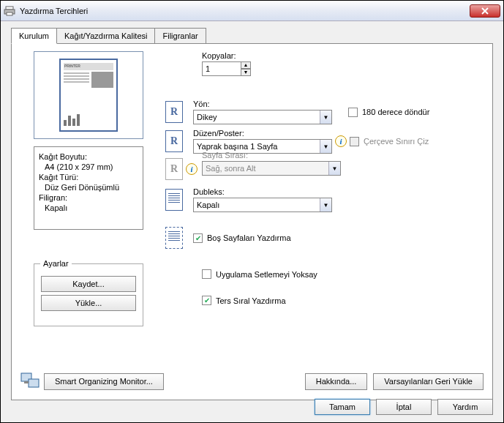 This screenshot has width=504, height=423. What do you see at coordinates (341, 141) in the screenshot?
I see `layout-info-icon: i` at bounding box center [341, 141].